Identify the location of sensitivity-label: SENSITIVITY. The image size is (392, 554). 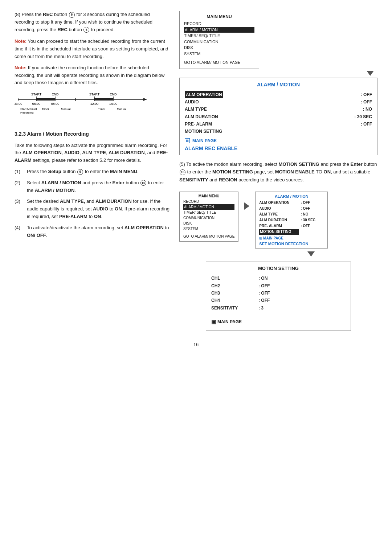
(235, 308).